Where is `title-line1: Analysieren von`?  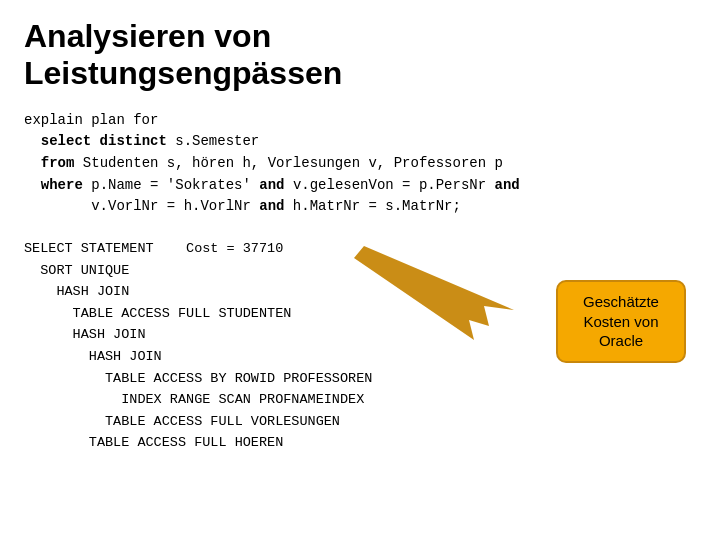
title-line1: Analysieren von is located at coordinates (148, 36).